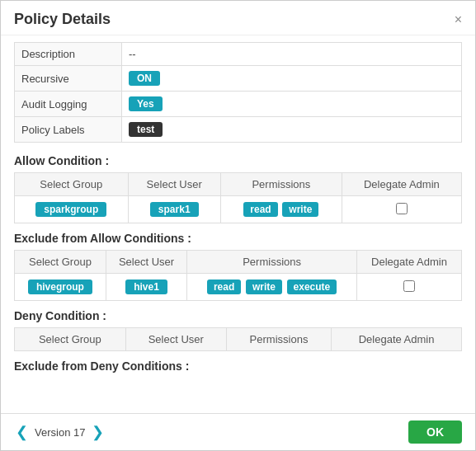  I want to click on group-badge: sparkgroup, so click(71, 209).